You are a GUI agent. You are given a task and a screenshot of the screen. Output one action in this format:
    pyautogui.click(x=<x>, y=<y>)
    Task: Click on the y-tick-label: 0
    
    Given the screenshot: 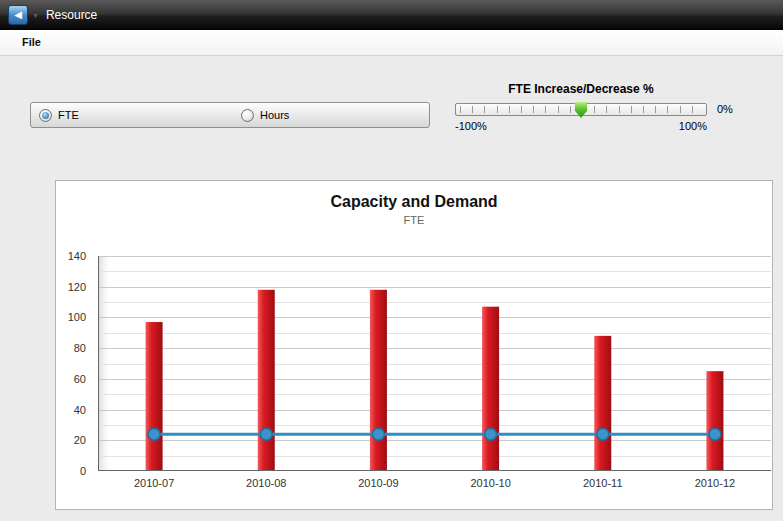 What is the action you would take?
    pyautogui.click(x=83, y=471)
    